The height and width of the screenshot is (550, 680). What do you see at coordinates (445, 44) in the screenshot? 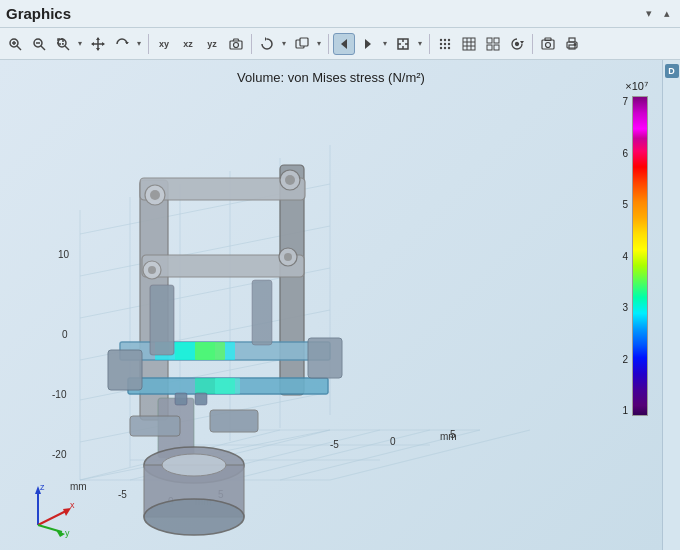
I see `grid-dots-button` at bounding box center [445, 44].